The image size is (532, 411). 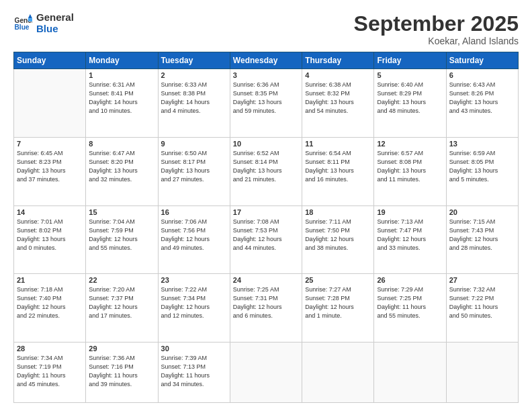 What do you see at coordinates (410, 103) in the screenshot?
I see `calendar-cell: 5Sunrise: 6:40 AM Sunset: 8:29 PM Daylig…` at bounding box center [410, 103].